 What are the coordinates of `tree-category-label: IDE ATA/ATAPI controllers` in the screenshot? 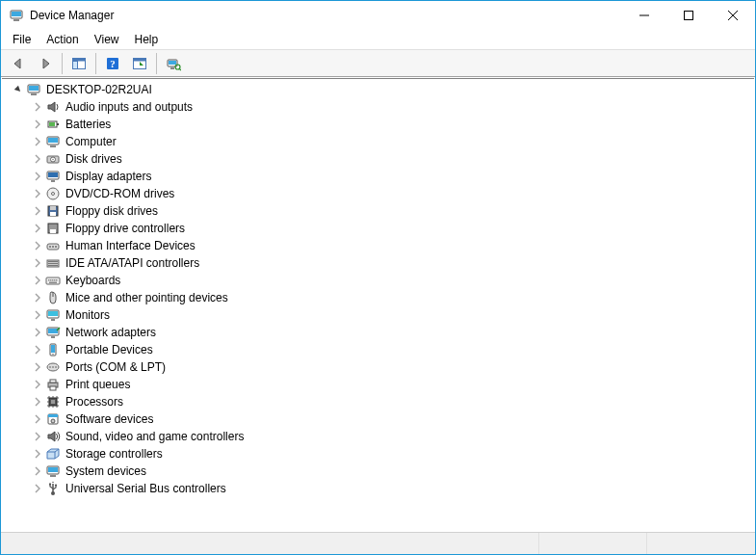 It's located at (133, 263).